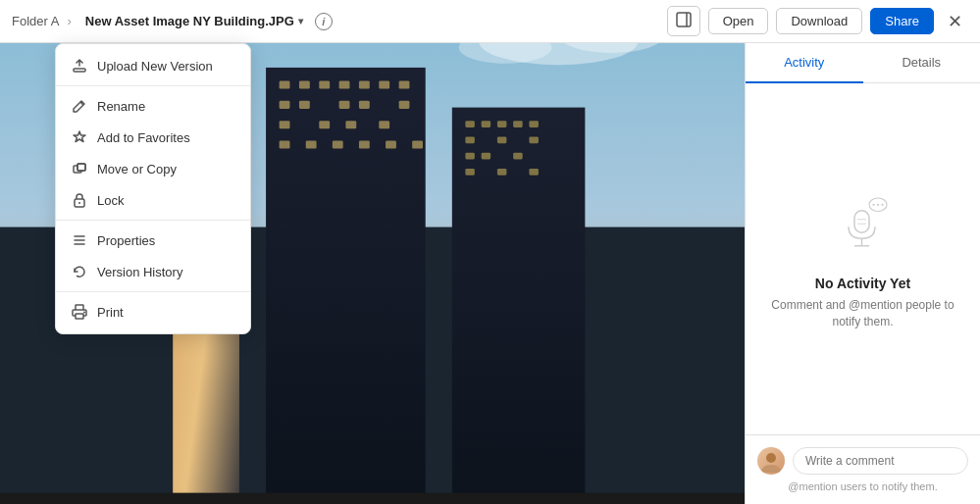 This screenshot has height=504, width=980. What do you see at coordinates (69, 22) in the screenshot?
I see `breadcrumb-arrow: ›` at bounding box center [69, 22].